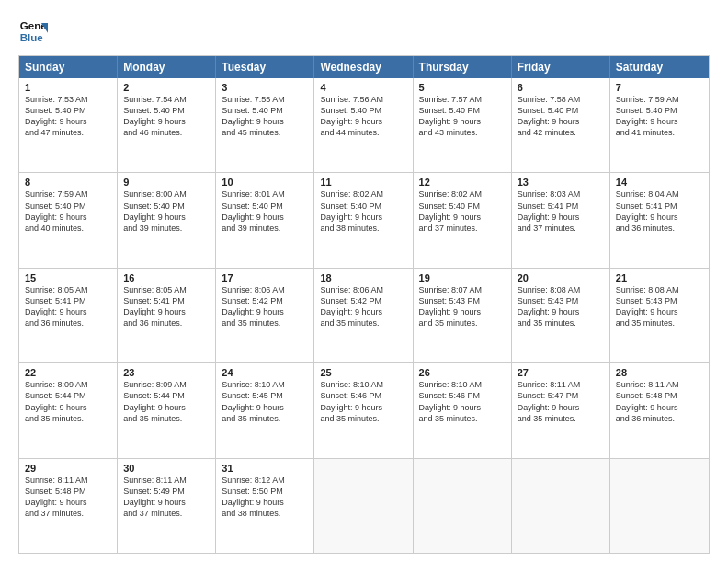  Describe the element at coordinates (265, 116) in the screenshot. I see `cell-info: Sunrise: 7:55 AMSunset: 5:40 PMDaylight:…` at that location.